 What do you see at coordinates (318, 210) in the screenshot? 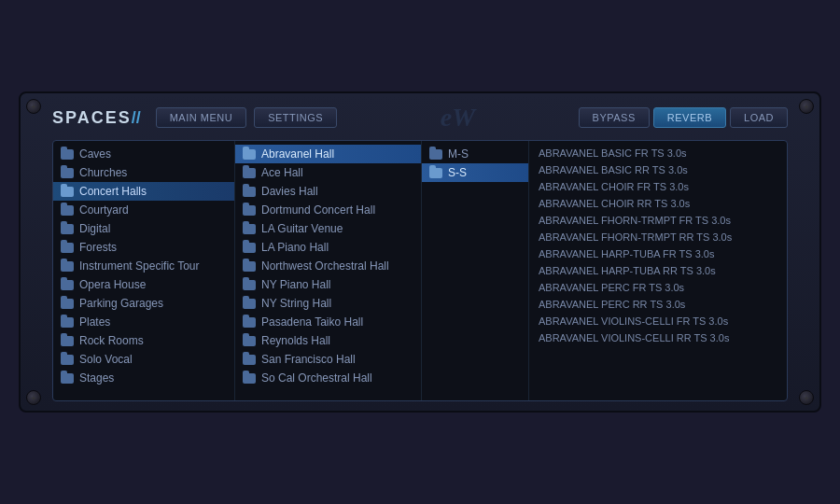
I see `hall-label: Dortmund Concert Hall` at bounding box center [318, 210].